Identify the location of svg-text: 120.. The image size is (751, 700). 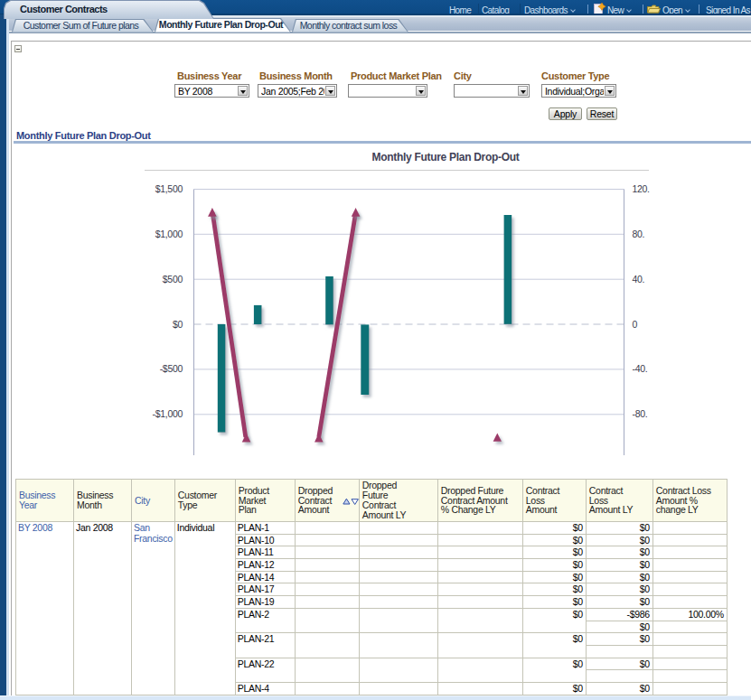
(642, 189).